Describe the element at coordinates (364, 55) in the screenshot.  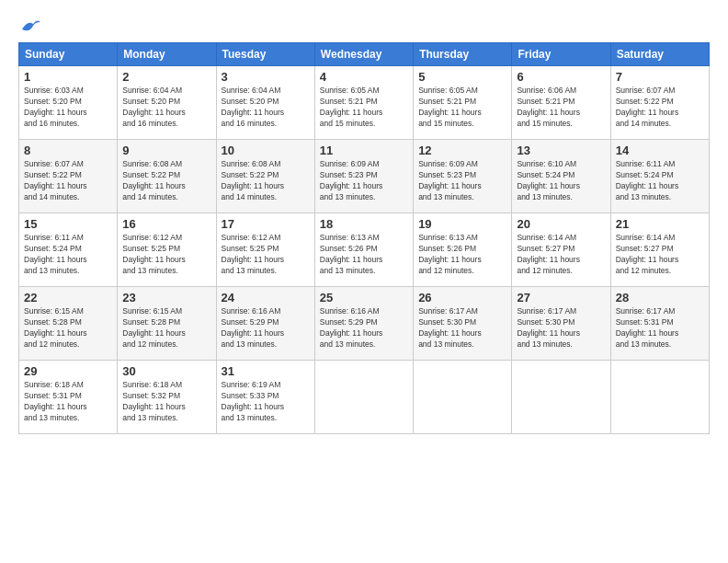
I see `calendar-header-row: Sunday Monday Tuesday Wednesday Thursday…` at that location.